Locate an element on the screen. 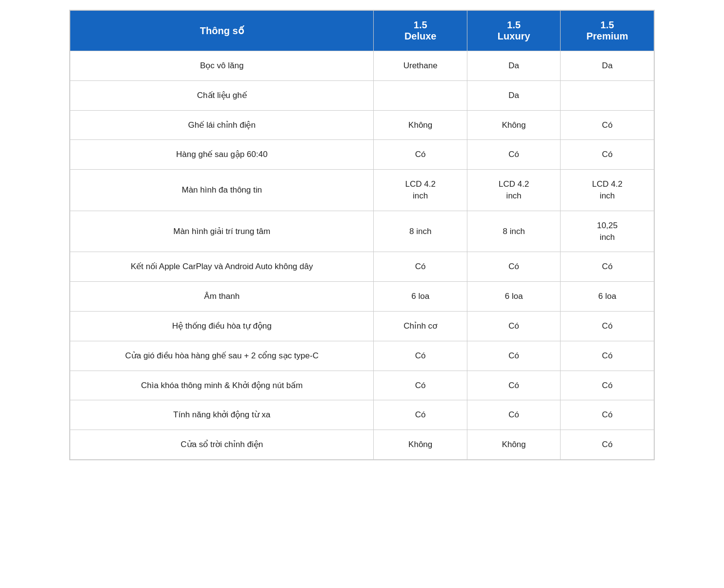 The image size is (724, 588). merged-value-cell: Da is located at coordinates (514, 96).